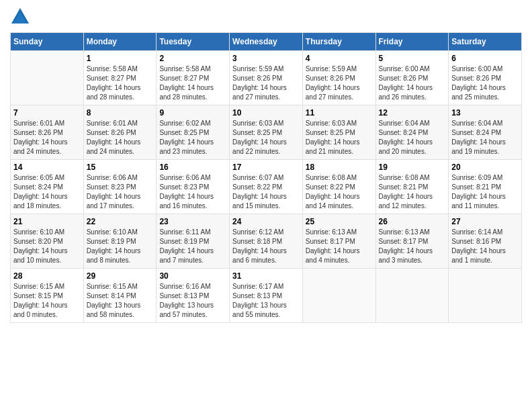 The image size is (532, 411). What do you see at coordinates (193, 133) in the screenshot?
I see `calendar-cell: 9Sunrise: 6:02 AM Sunset: 8:25 PM Daylig…` at bounding box center [193, 133].